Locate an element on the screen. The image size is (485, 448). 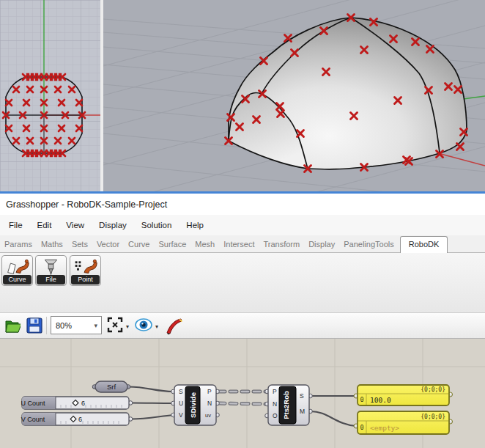
sketch-pen-icon is located at coordinates (174, 326).